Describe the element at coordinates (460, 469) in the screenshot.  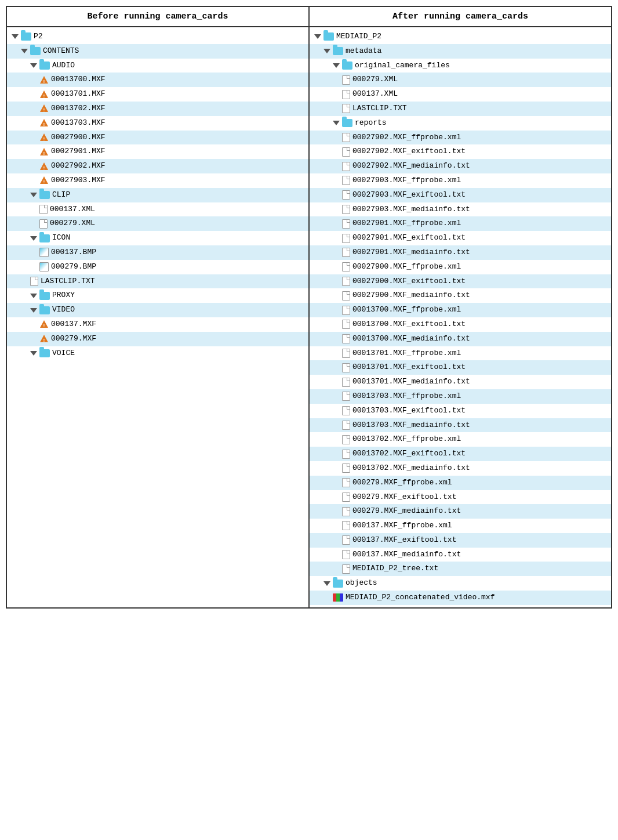
I see `tree-item: 00013702.MXF_mediainfo.txt` at that location.